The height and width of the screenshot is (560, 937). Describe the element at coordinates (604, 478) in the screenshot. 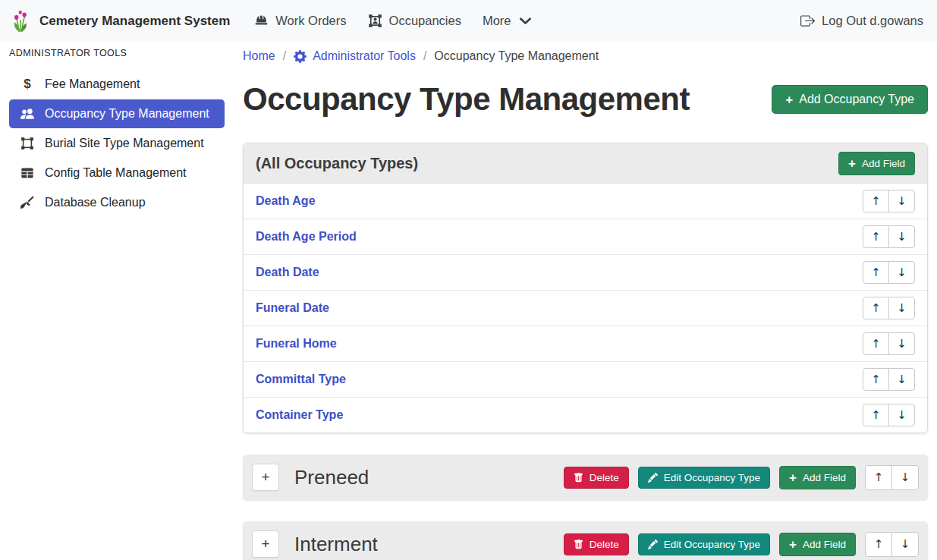

I see `delete-label: Delete` at that location.